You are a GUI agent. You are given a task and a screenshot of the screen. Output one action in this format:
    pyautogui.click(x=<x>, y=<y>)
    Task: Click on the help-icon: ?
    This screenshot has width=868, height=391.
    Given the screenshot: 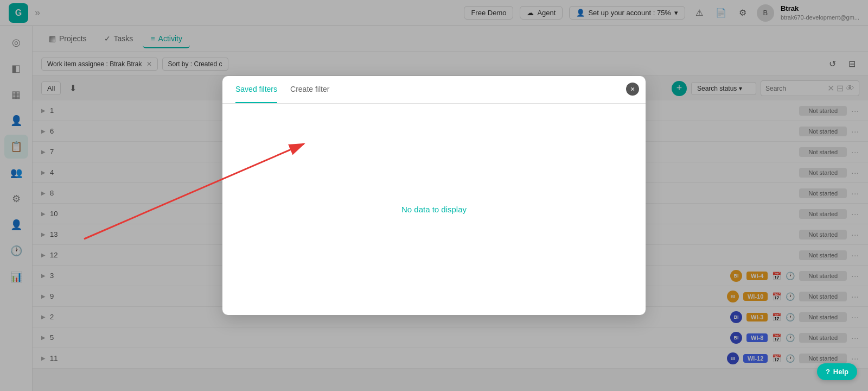 What is the action you would take?
    pyautogui.click(x=828, y=371)
    